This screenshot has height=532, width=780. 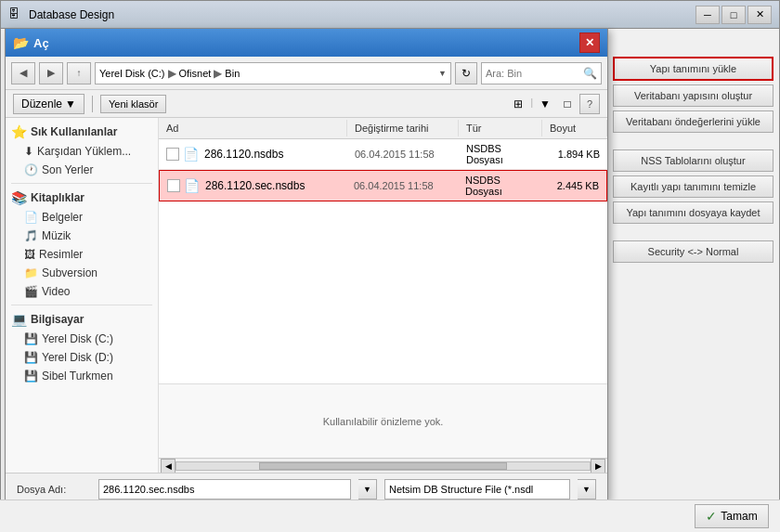 I want to click on file-name-1: 📄 286.1120.nsdbs, so click(x=253, y=154).